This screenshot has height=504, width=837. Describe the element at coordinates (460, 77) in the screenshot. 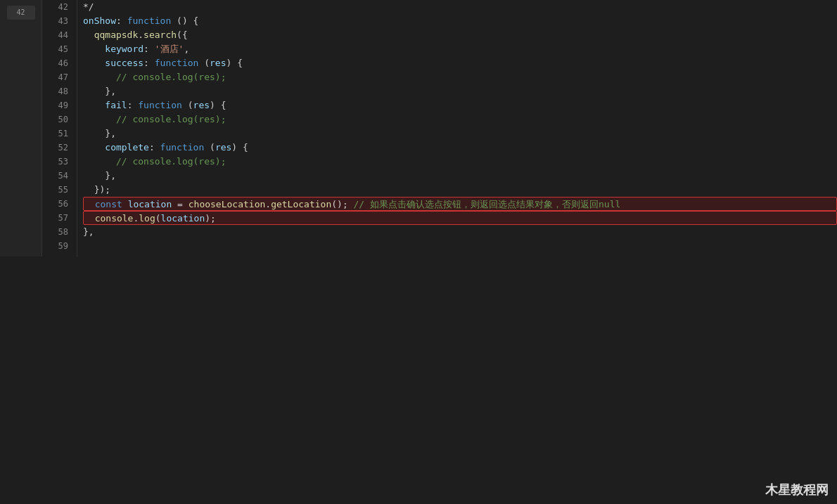

I see `code-line-47: // console.log(res);` at that location.